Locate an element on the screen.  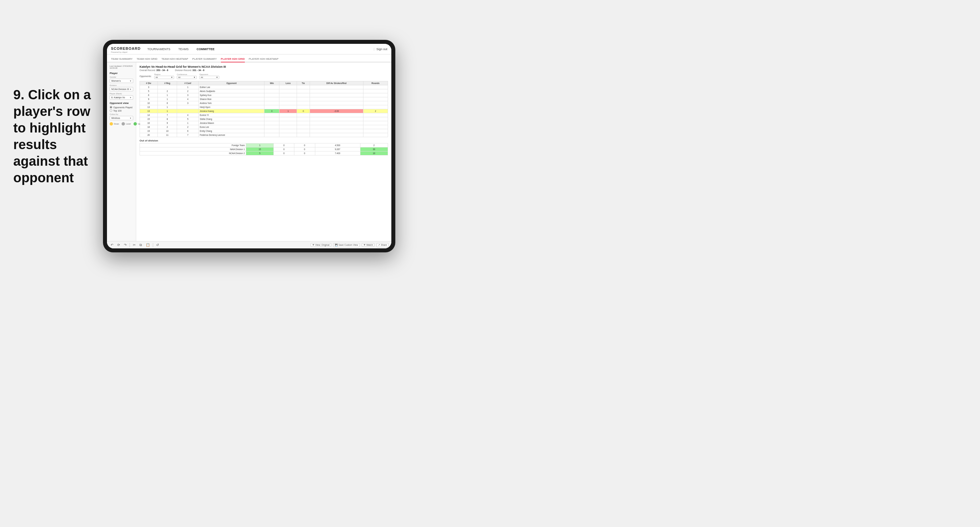
grid-title: Katelyn Vo Head-to-Head Grid for Women's… is located at coordinates (264, 67).